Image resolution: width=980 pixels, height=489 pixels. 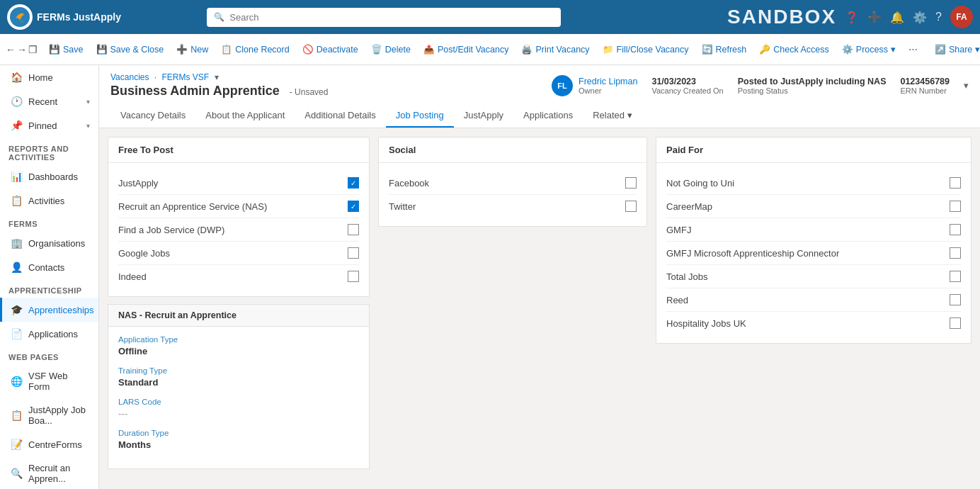 What do you see at coordinates (513, 183) in the screenshot?
I see `social-facebook-row: Facebook` at bounding box center [513, 183].